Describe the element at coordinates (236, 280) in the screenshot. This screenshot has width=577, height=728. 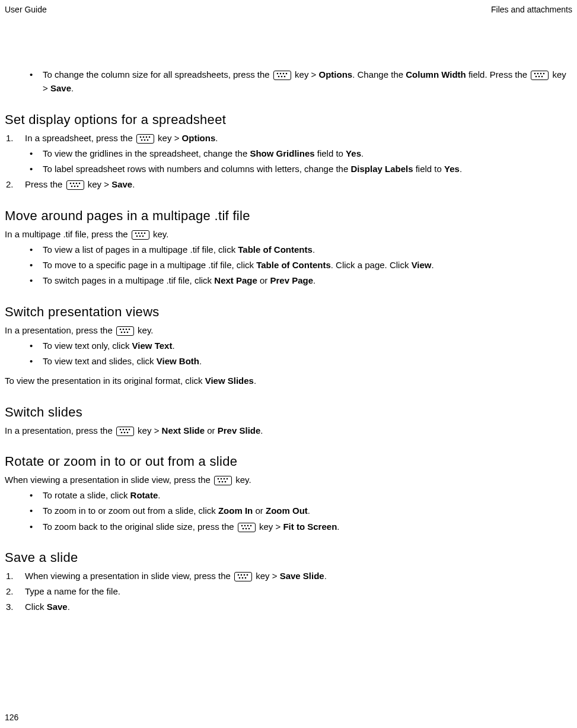
I see `bold-next-page: Next Page` at that location.